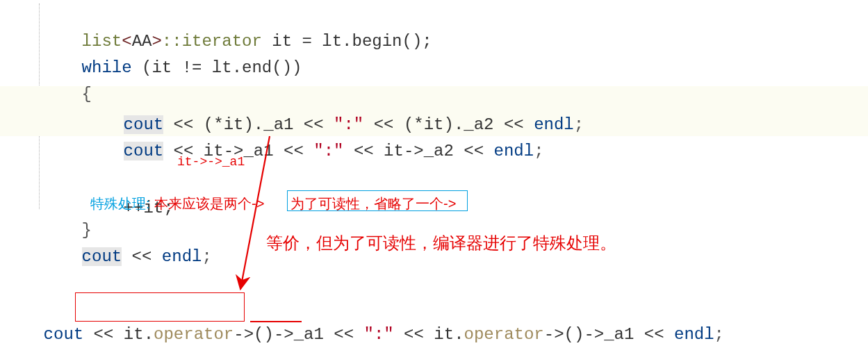 Image resolution: width=868 pixels, height=348 pixels. I want to click on token-member: ->_a1, so click(299, 335).